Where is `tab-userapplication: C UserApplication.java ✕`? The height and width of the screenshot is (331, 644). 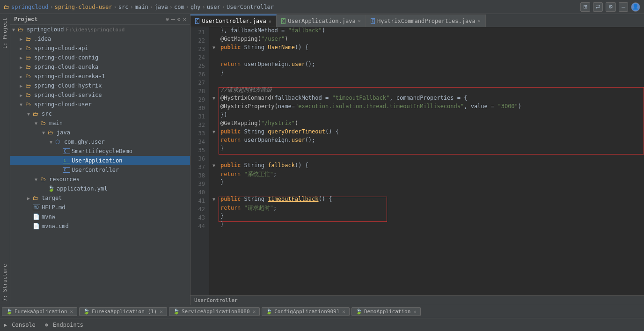 tab-userapplication: C UserApplication.java ✕ is located at coordinates (321, 21).